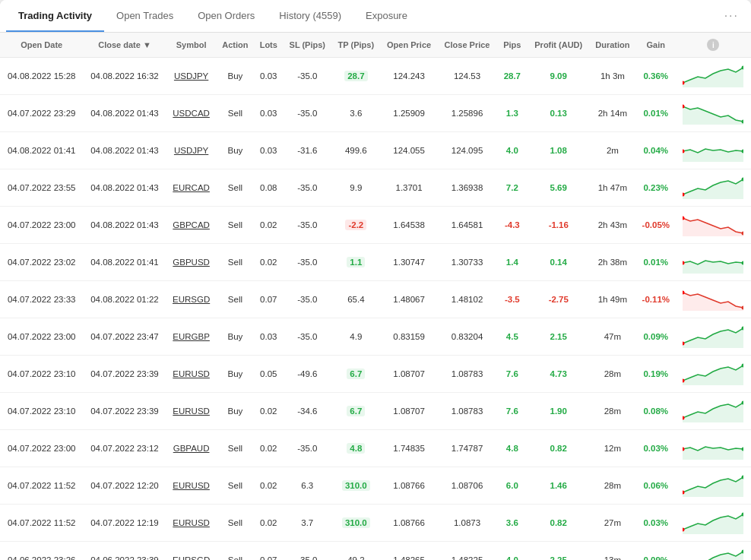 The width and height of the screenshot is (751, 560). I want to click on table-row: 04.07.2022 23:00 04.07.2022 23:12 GBPAUD…, so click(376, 448).